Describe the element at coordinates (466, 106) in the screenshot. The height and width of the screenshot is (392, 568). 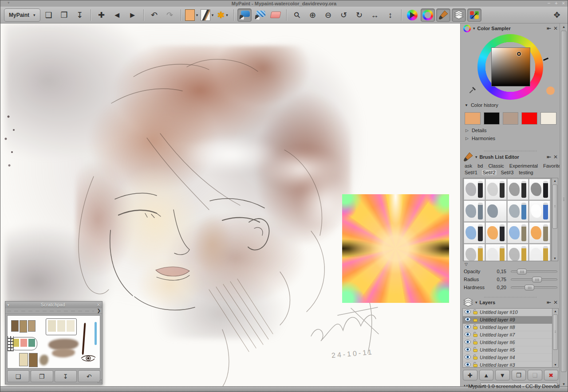
I see `triangle-down-icon: ▼` at that location.